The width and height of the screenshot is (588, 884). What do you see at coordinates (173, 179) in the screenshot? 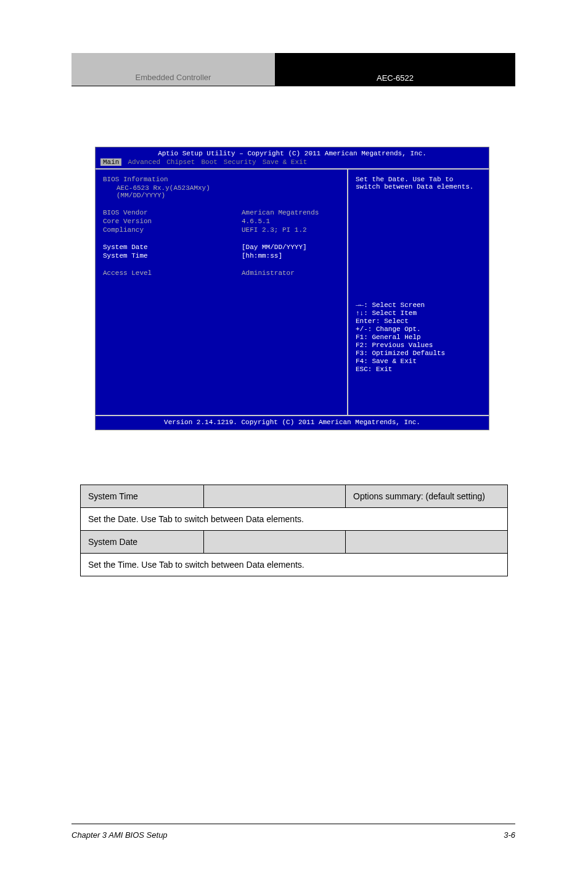
I see `bios-info-section: BIOS Information` at bounding box center [173, 179].